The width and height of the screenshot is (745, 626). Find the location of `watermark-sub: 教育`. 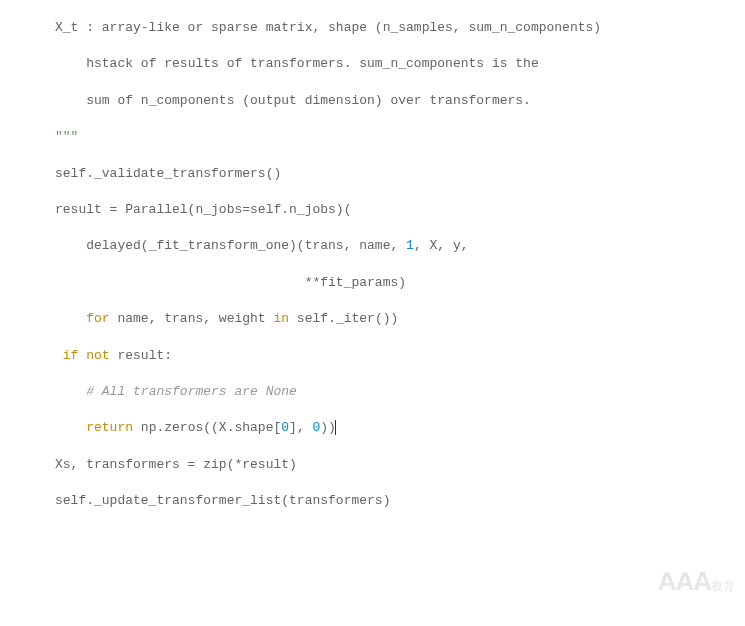

watermark-sub: 教育 is located at coordinates (723, 586).